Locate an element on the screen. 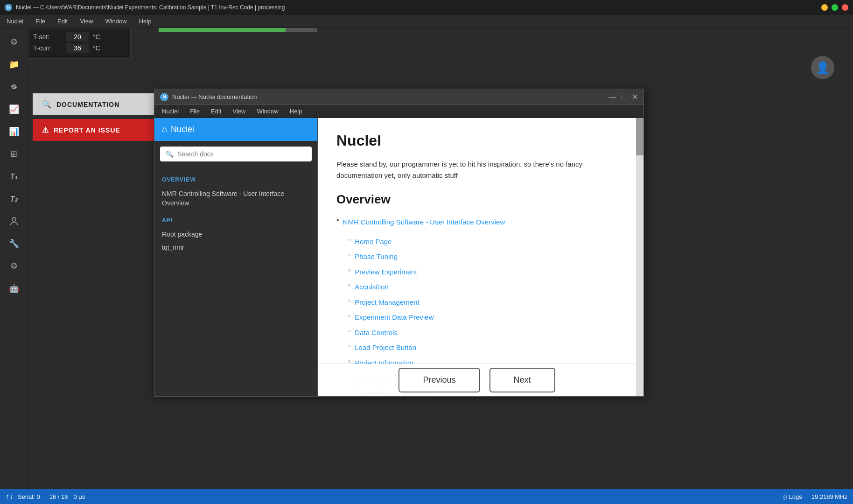 This screenshot has height=504, width=853. title-bar: N Nuclei — C:\Users\WAR\Documents\Nuclei… is located at coordinates (426, 7).